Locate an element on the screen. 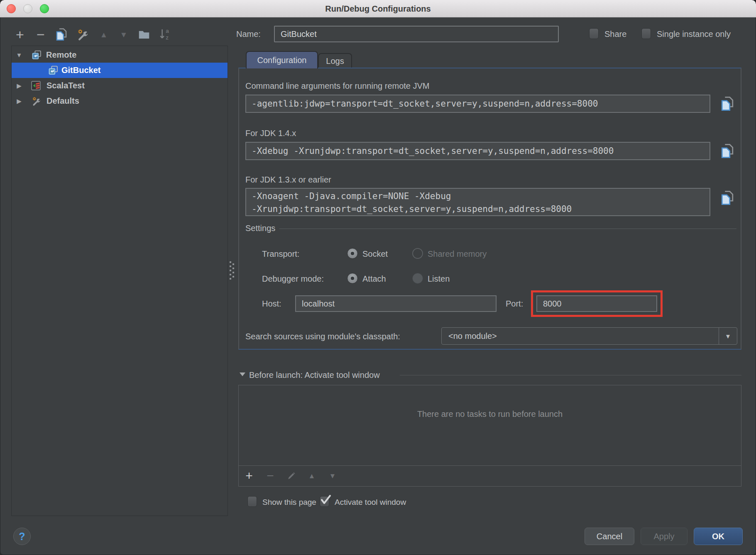 This screenshot has width=756, height=555. search-sources-label: Search sources using module's classpath: is located at coordinates (323, 337).